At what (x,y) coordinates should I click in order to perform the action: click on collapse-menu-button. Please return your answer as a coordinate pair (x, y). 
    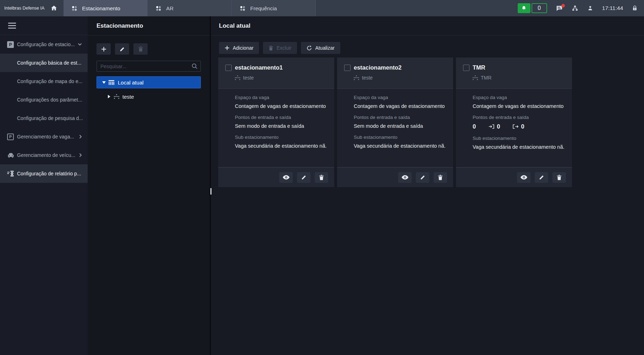
    Looking at the image, I should click on (44, 26).